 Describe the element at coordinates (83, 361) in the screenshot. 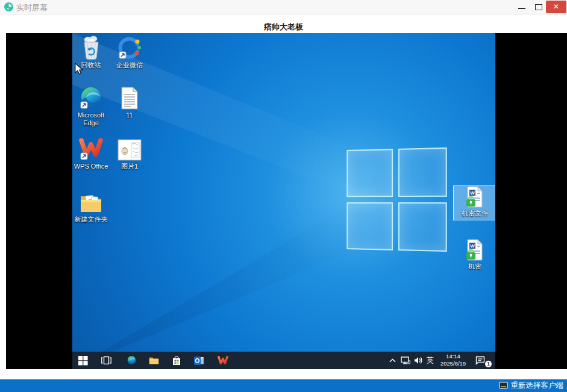

I see `windows-start-icon` at that location.